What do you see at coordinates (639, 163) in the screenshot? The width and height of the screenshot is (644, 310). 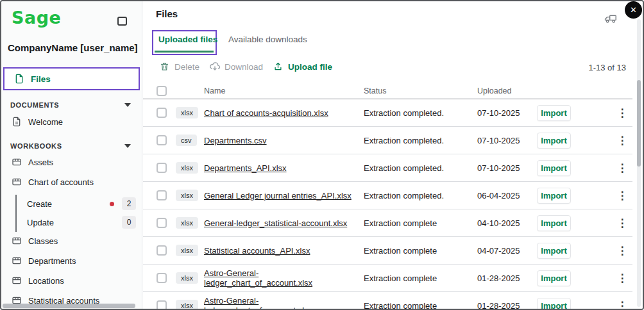 I see `vertical-scrollbar` at bounding box center [639, 163].